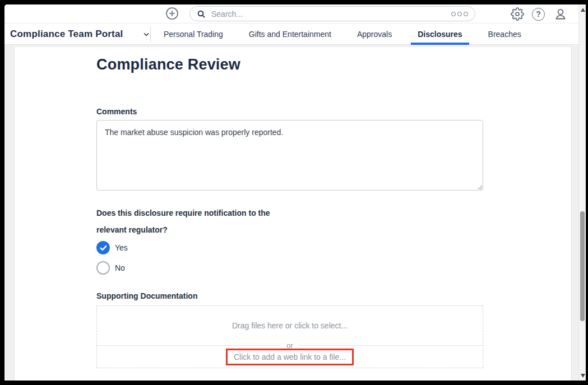 The width and height of the screenshot is (588, 385). What do you see at coordinates (342, 34) in the screenshot?
I see `tab-list: Personal Trading Gifts and Entertainment…` at bounding box center [342, 34].